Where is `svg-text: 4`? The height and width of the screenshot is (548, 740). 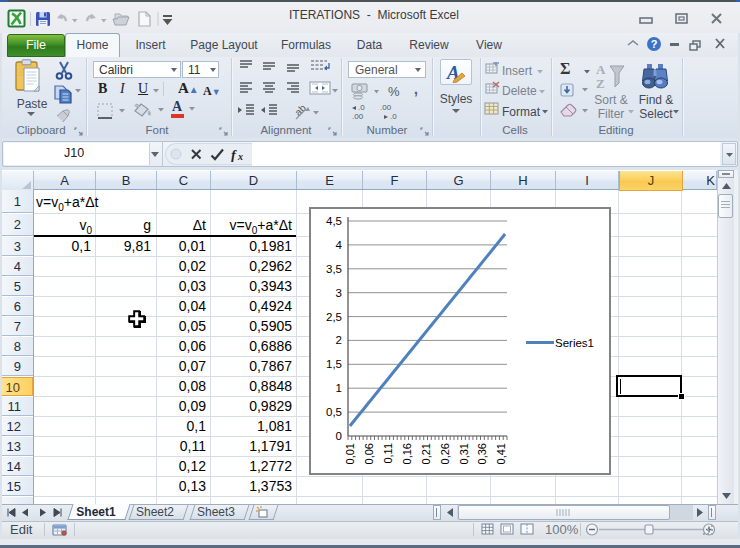
svg-text: 4 is located at coordinates (340, 245).